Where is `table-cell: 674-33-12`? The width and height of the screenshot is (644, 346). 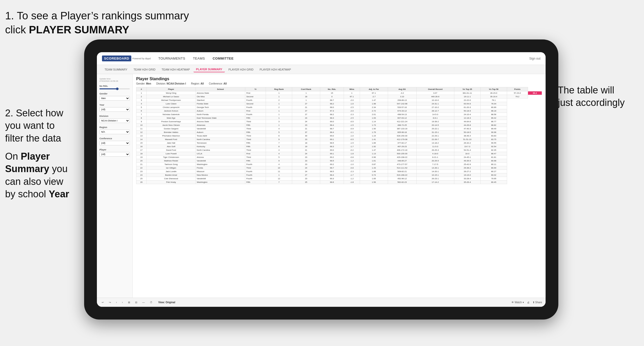 table-cell: 674-33-12 is located at coordinates (402, 111).